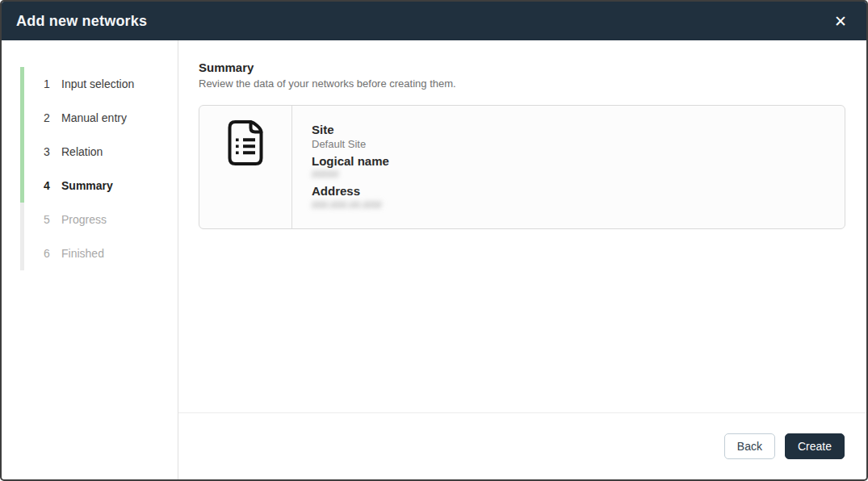  Describe the element at coordinates (350, 161) in the screenshot. I see `field-label-logical-name: Logical name` at that location.